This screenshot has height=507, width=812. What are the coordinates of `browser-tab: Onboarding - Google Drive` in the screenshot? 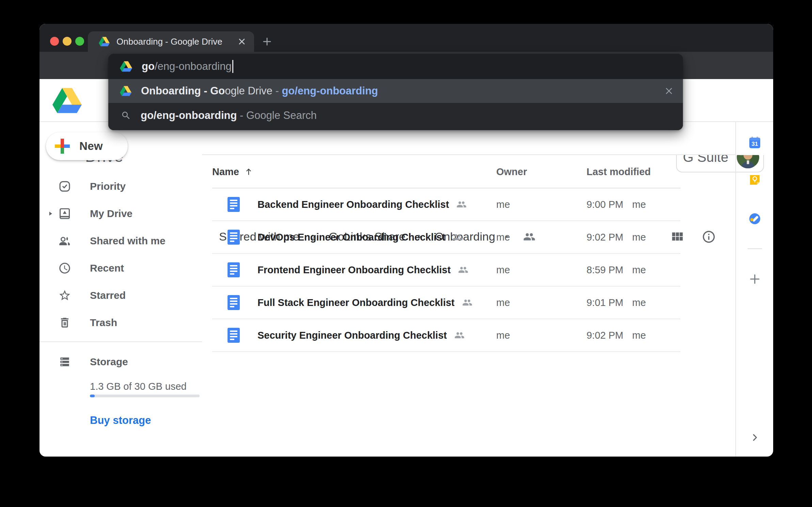 It's located at (171, 42).